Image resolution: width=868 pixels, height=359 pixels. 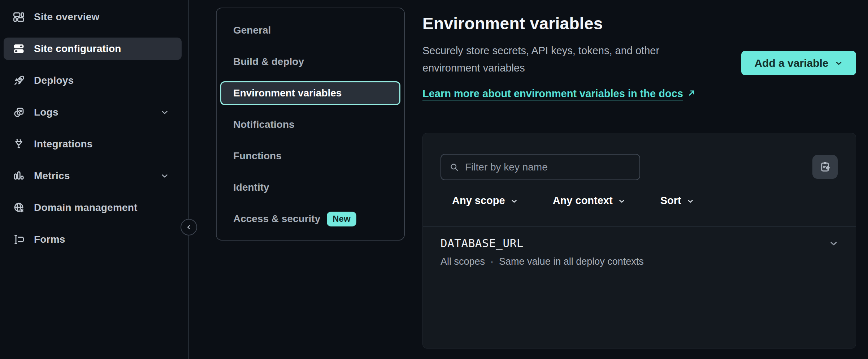 What do you see at coordinates (92, 208) in the screenshot?
I see `sidebar-item-domain-management: Domain management` at bounding box center [92, 208].